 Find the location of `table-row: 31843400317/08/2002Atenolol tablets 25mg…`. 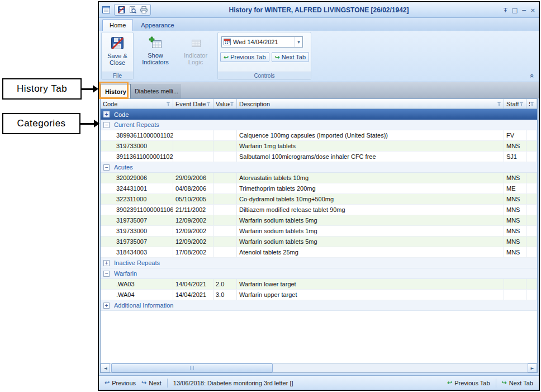

table-row: 31843400317/08/2002Atenolol tablets 25mg… is located at coordinates (319, 253).